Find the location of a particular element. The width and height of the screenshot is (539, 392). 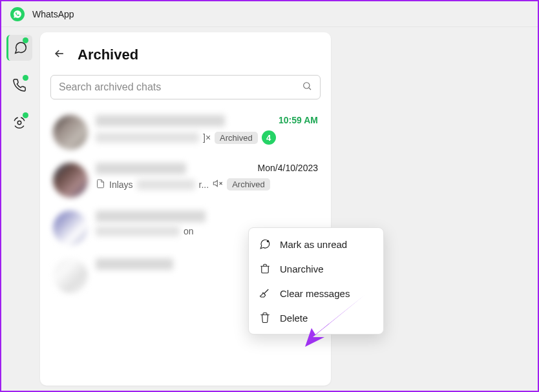

menu-unarchive: Unarchive is located at coordinates (316, 269).